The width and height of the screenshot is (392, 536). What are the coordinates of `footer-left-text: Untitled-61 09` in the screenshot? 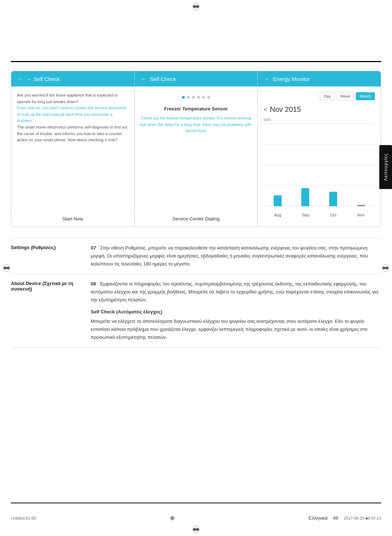 It's located at (23, 518).